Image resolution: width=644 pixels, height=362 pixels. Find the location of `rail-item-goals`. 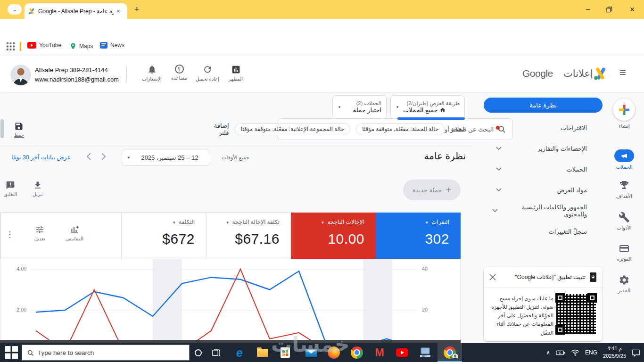

rail-item-goals is located at coordinates (624, 187).